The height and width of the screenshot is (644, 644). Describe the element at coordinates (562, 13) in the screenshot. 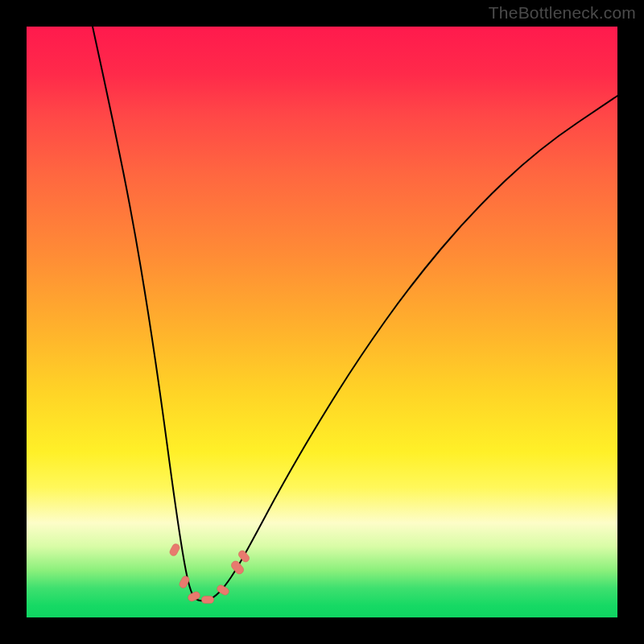

I see `watermark-text: TheBottleneck.com` at that location.